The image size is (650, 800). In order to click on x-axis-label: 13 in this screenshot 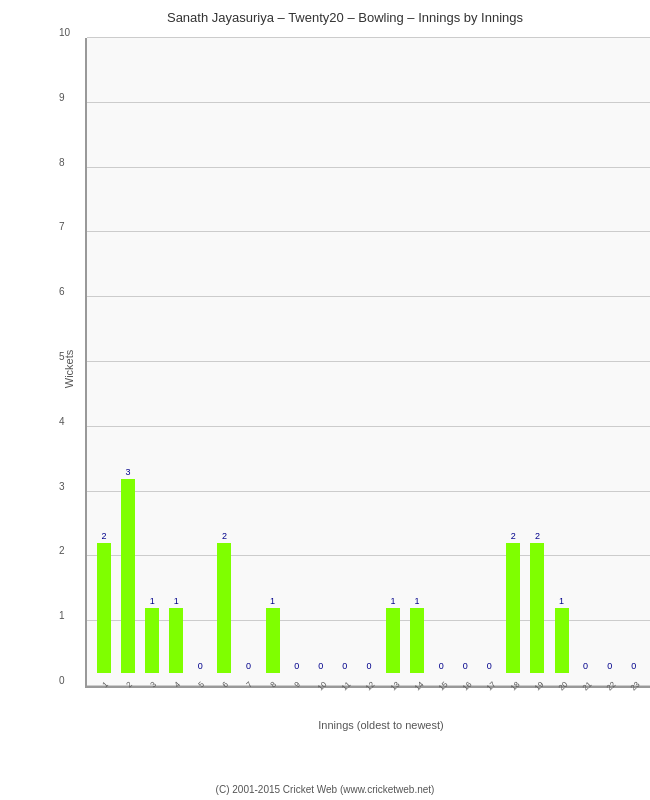, I will do `click(394, 686)`.